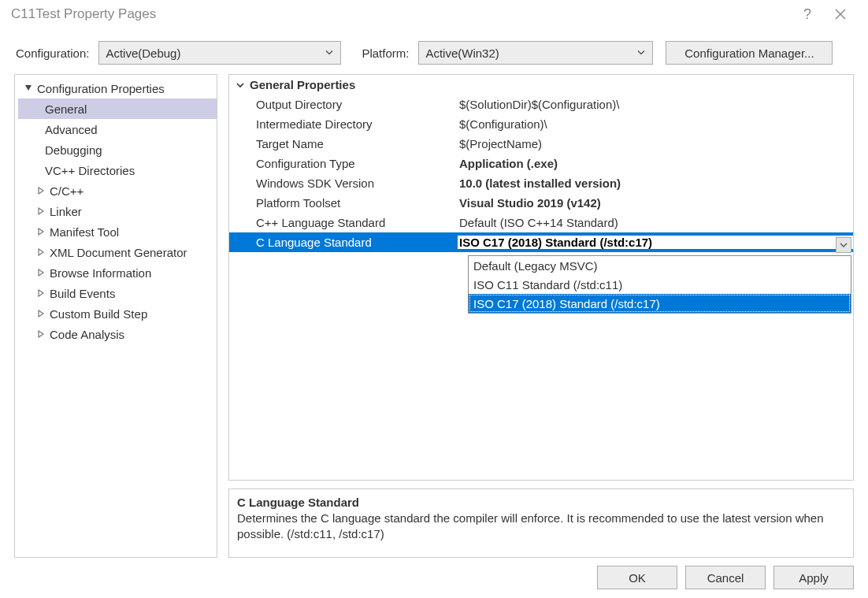 The height and width of the screenshot is (598, 868). Describe the element at coordinates (99, 273) in the screenshot. I see `tree-item-label: Browse Information` at that location.